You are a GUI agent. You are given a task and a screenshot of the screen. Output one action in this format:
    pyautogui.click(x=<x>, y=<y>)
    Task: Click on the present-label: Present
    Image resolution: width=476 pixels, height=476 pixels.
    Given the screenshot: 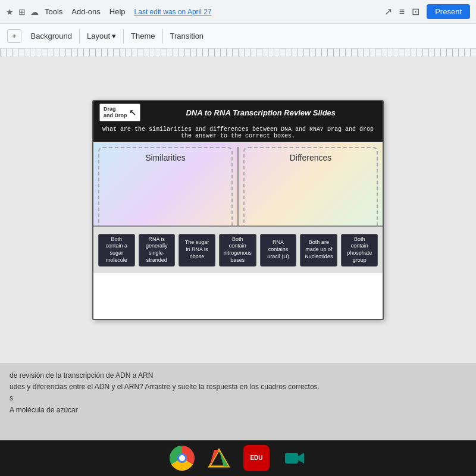 What is the action you would take?
    pyautogui.click(x=449, y=12)
    